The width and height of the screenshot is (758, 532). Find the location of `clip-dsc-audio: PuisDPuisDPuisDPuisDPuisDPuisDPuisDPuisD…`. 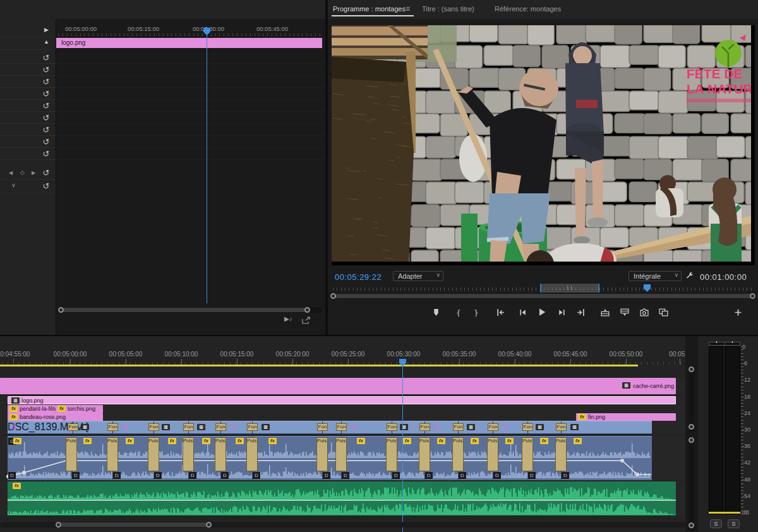

clip-dsc-audio: PuisDPuisDPuisDPuisDPuisDPuisDPuisDPuisD… is located at coordinates (330, 458).